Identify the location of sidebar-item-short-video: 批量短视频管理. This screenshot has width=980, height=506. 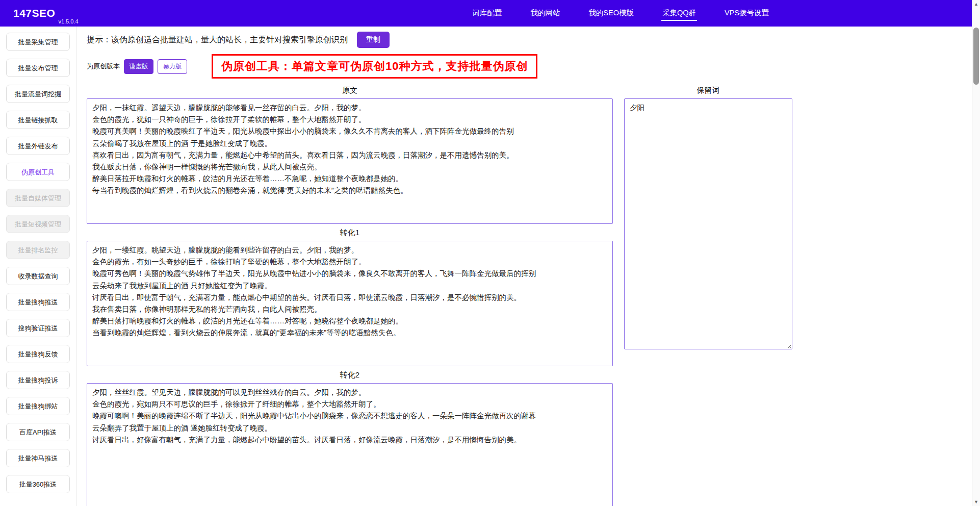
(38, 224).